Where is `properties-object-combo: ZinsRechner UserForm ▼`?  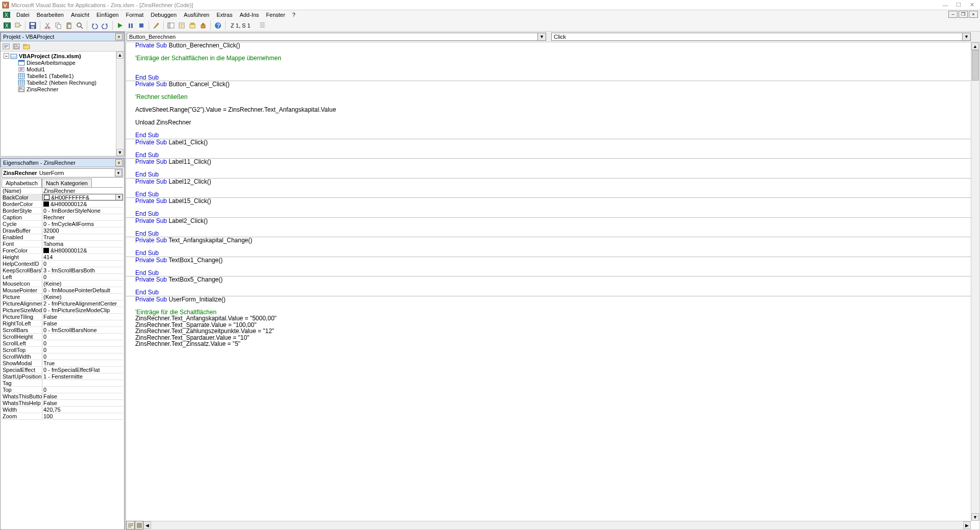 properties-object-combo: ZinsRechner UserForm ▼ is located at coordinates (62, 173).